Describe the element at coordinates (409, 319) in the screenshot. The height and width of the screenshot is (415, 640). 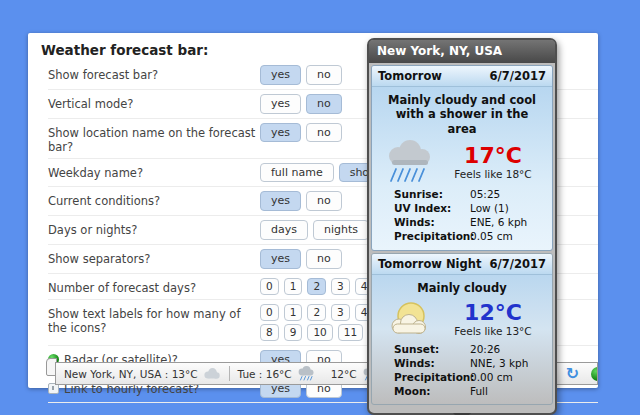
I see `moon-cloud-icon` at that location.